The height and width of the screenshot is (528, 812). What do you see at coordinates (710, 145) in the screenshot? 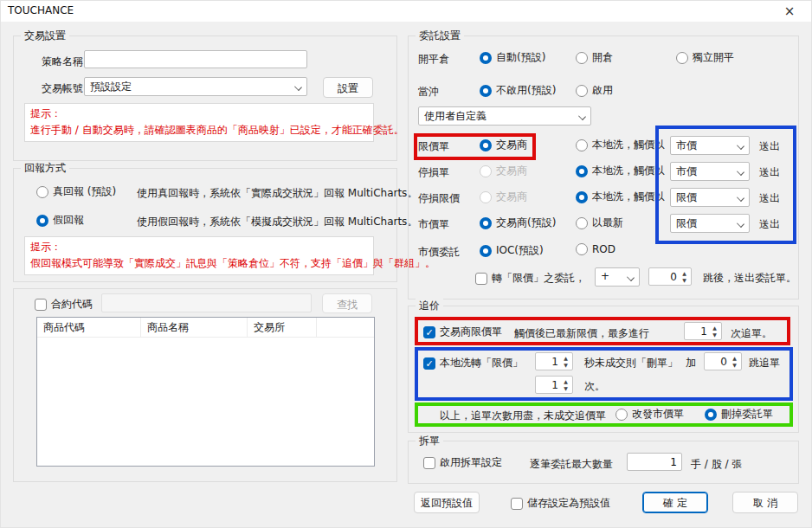
I see `limit-order-price-select: 市價` at bounding box center [710, 145].